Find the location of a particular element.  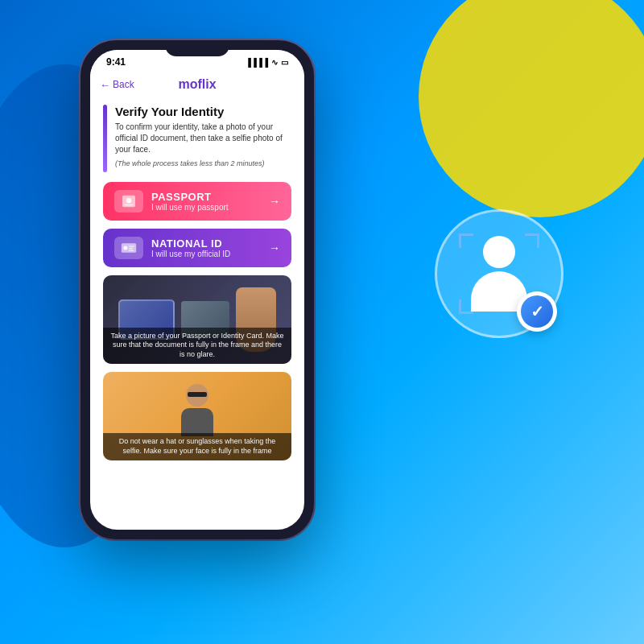

id-card-tip-card: Take a picture of your Passport or Ident… is located at coordinates (197, 320).